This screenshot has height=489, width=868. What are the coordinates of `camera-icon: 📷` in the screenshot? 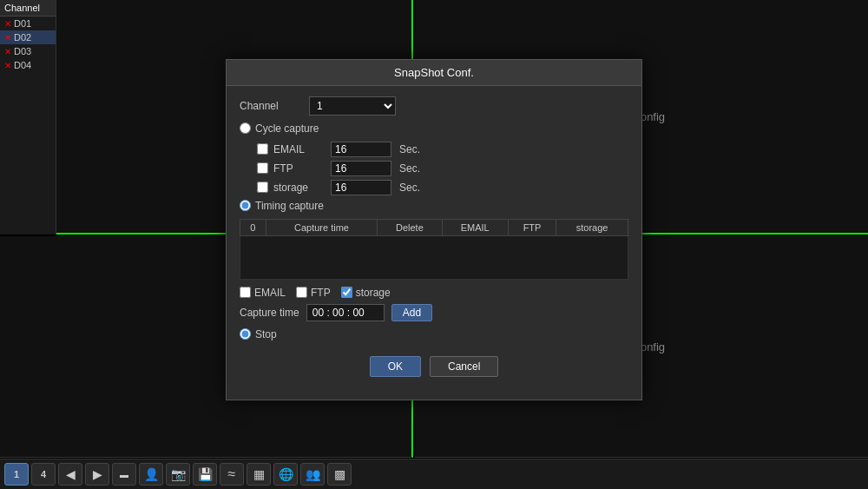 It's located at (179, 474).